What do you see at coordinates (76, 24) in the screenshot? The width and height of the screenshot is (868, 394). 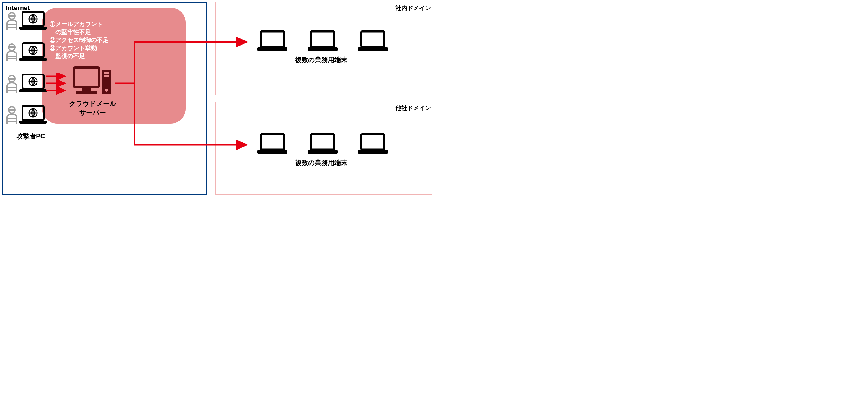 I see `issue-line-1: ①メールアカウント` at bounding box center [76, 24].